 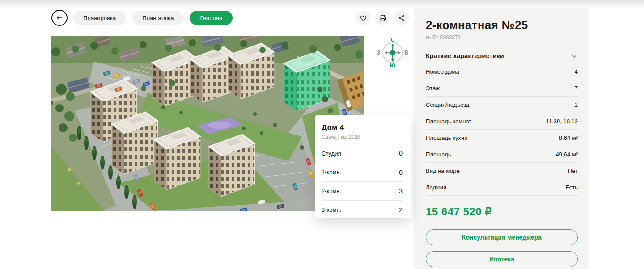 I want to click on back-button, so click(x=59, y=18).